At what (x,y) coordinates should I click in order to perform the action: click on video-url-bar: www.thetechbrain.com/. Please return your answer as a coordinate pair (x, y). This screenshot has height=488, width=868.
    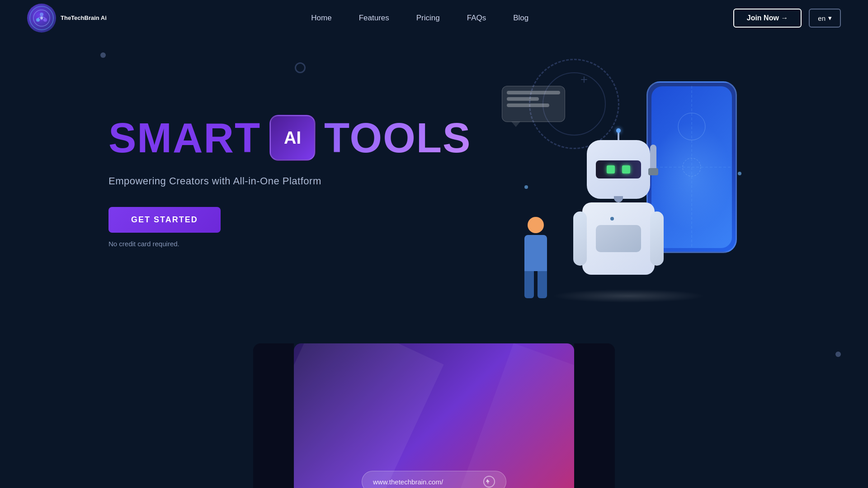
    Looking at the image, I should click on (434, 479).